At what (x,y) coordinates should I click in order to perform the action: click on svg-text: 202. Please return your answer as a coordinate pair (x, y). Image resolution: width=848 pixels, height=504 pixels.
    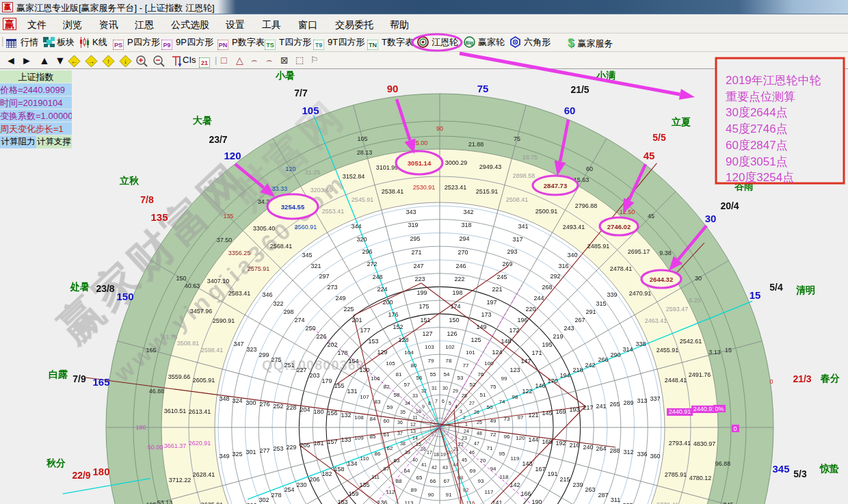
    Looking at the image, I should click on (332, 345).